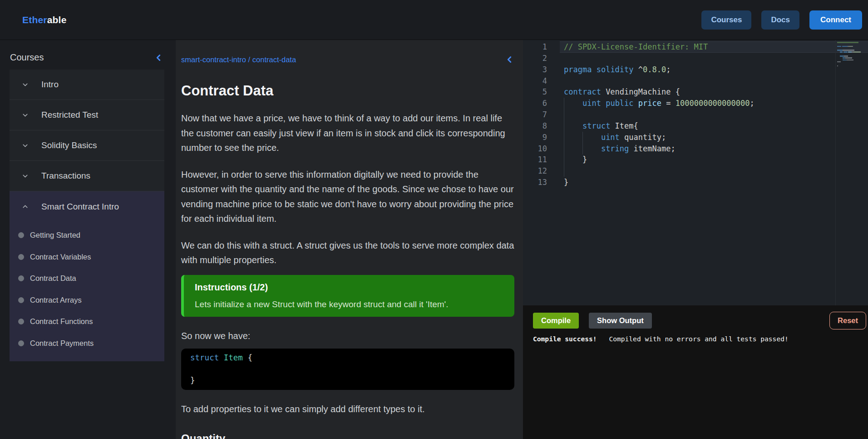 The height and width of the screenshot is (439, 868). I want to click on top-navbar: Etherable Courses Docs Connect, so click(434, 20).